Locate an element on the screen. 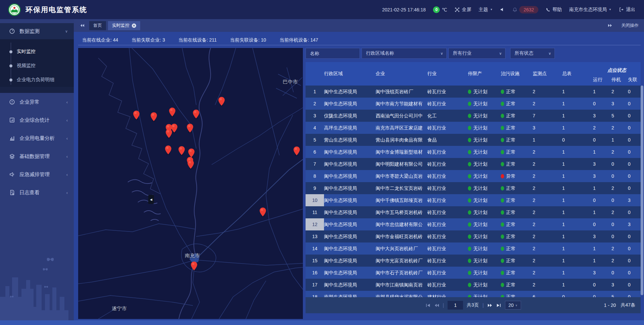 This screenshot has width=644, height=325. status-filter-select: 所有状态∨ is located at coordinates (533, 53).